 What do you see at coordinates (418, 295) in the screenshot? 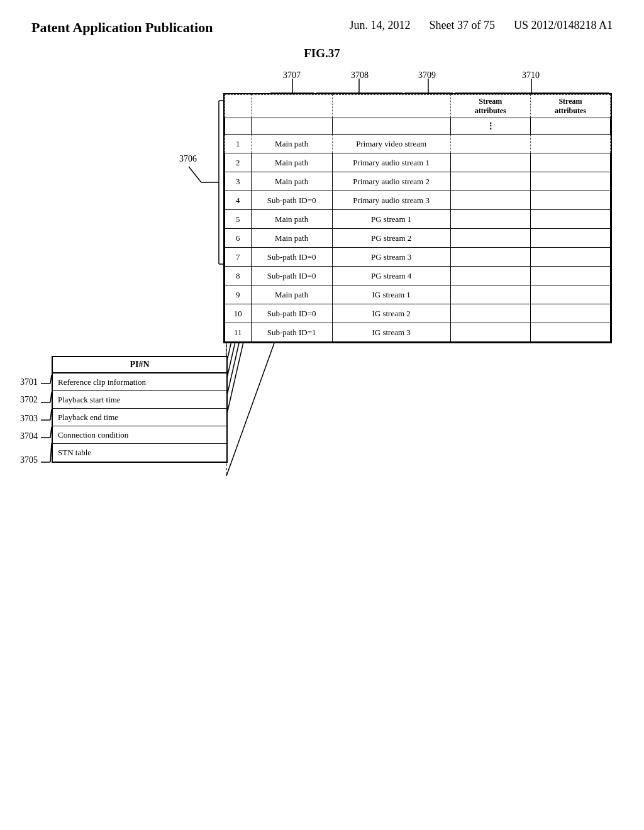
I see `table-row: 9 Main path IG stream 1` at bounding box center [418, 295].